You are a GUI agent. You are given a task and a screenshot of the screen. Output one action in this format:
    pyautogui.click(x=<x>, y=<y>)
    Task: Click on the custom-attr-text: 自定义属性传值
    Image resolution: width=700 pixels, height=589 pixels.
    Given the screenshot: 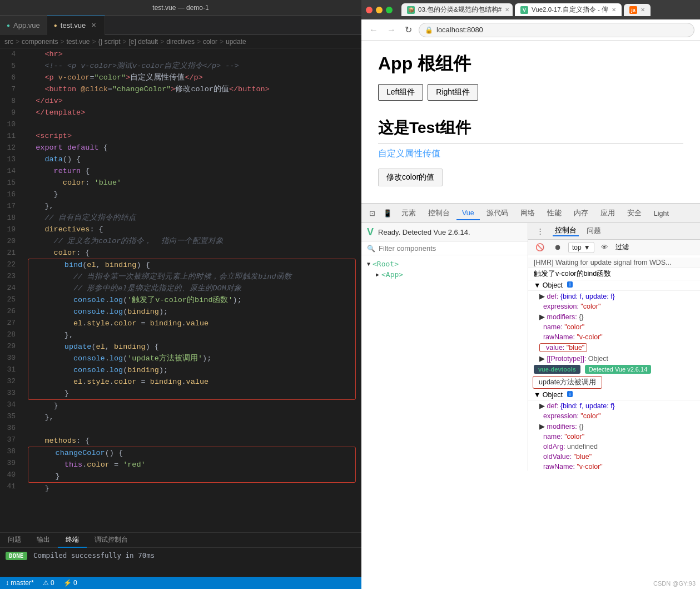 What is the action you would take?
    pyautogui.click(x=530, y=154)
    